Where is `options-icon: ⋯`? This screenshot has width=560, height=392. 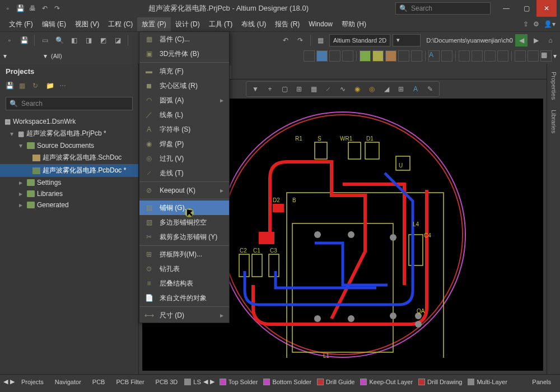
options-icon: ⋯ is located at coordinates (64, 87).